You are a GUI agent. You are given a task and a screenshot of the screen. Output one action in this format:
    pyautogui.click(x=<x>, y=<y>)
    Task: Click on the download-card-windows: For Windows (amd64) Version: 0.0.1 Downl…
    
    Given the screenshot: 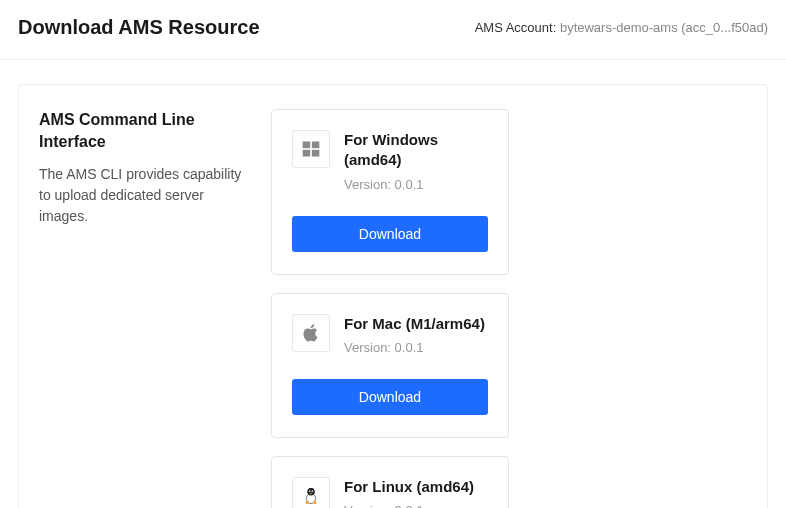 What is the action you would take?
    pyautogui.click(x=390, y=192)
    